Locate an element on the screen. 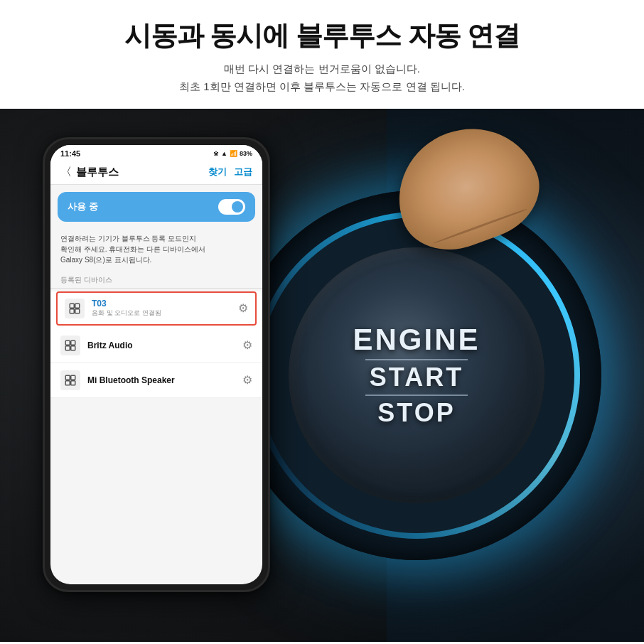  device-info-mi: Mi Bluetooth Speaker is located at coordinates (165, 380).